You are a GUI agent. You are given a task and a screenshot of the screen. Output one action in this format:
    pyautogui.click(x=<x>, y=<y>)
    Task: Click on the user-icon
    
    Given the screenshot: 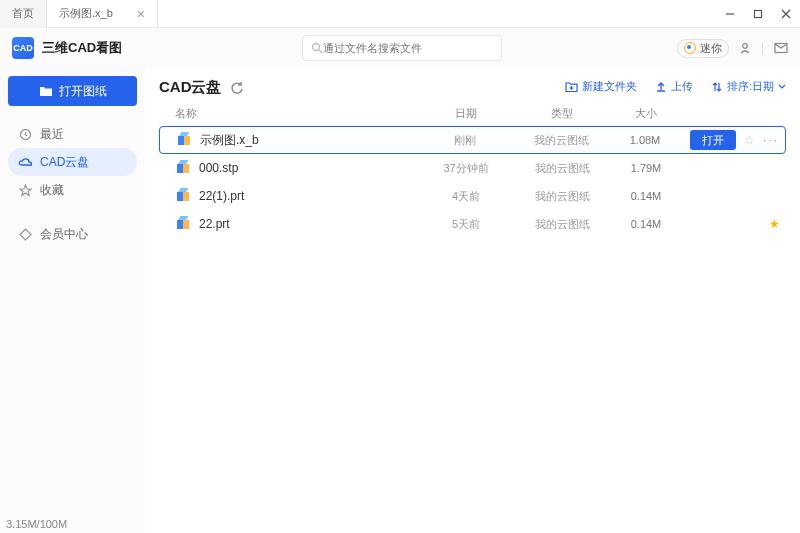 What is the action you would take?
    pyautogui.click(x=745, y=48)
    